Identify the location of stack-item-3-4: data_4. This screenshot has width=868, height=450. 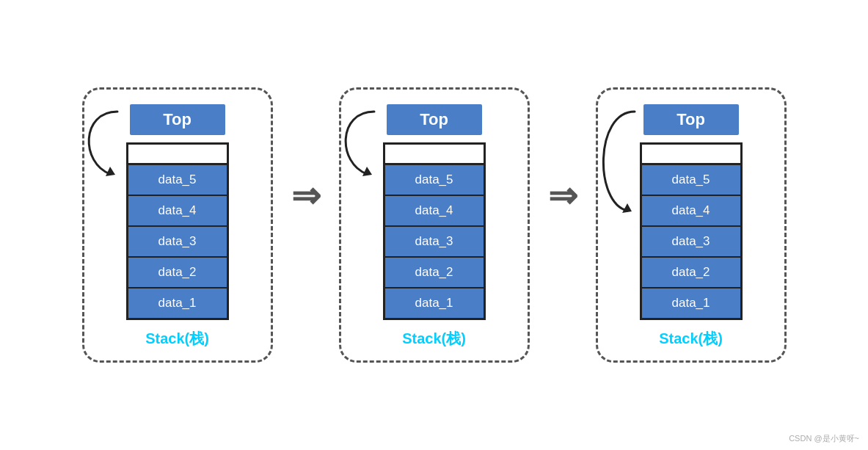
(691, 211).